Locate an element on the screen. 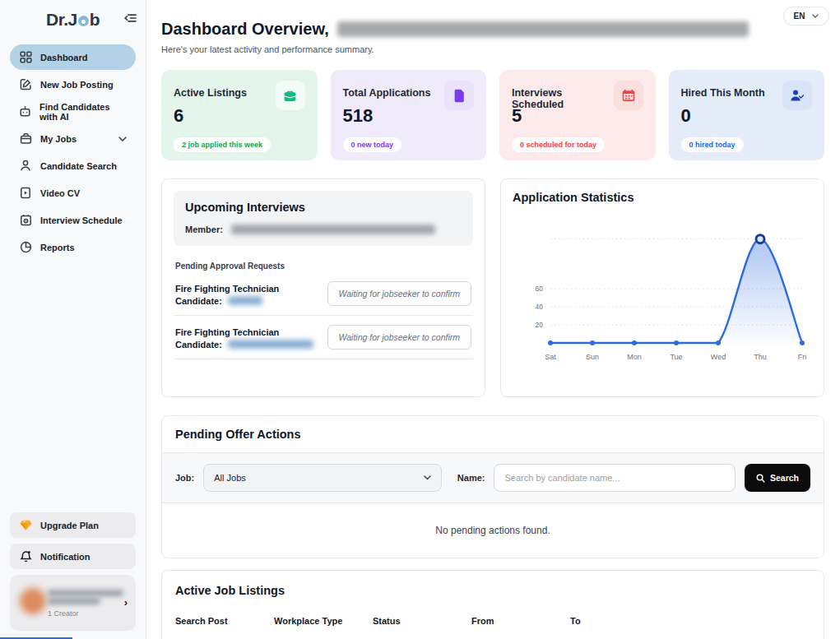 This screenshot has height=639, width=840. interview-calendar-icon is located at coordinates (26, 220).